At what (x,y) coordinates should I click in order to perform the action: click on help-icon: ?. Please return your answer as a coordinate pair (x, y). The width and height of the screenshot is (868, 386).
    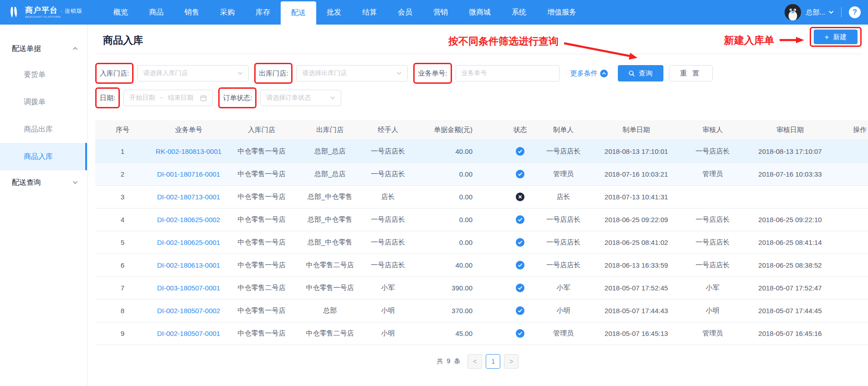
    Looking at the image, I should click on (855, 12).